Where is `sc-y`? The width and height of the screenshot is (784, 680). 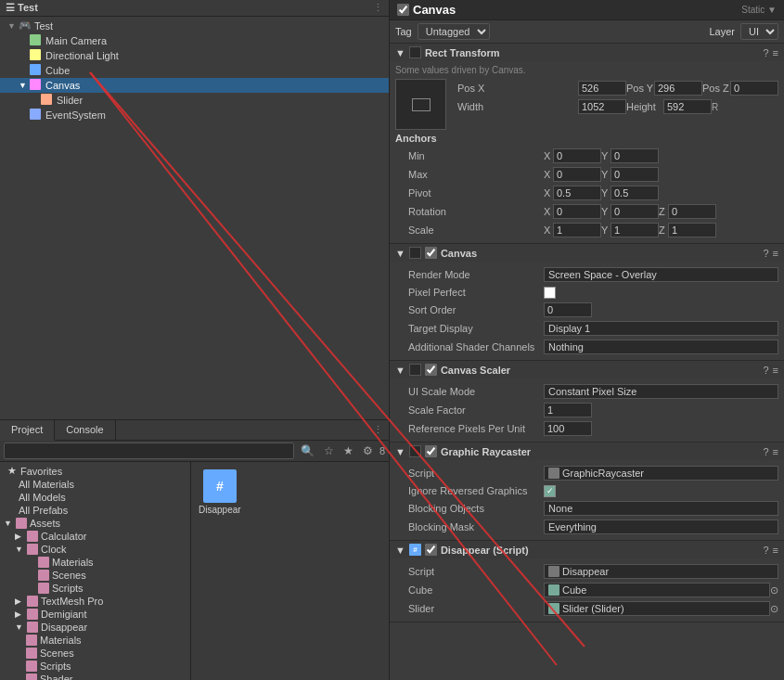 sc-y is located at coordinates (635, 230).